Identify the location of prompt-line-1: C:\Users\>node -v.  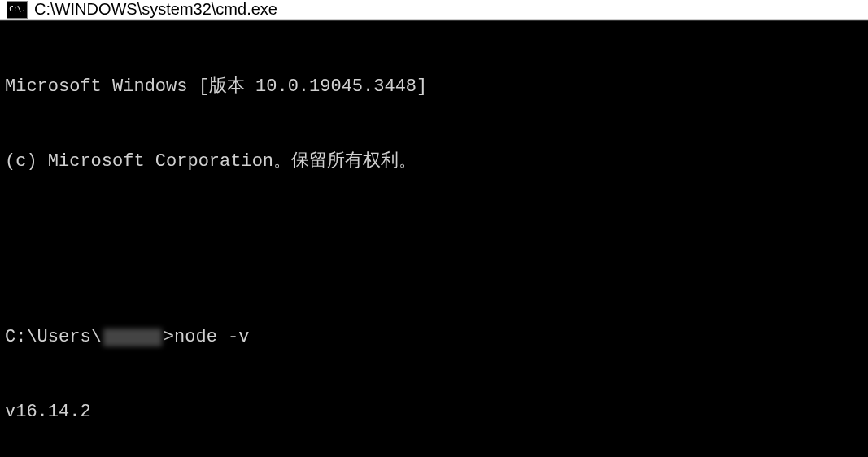
(434, 338).